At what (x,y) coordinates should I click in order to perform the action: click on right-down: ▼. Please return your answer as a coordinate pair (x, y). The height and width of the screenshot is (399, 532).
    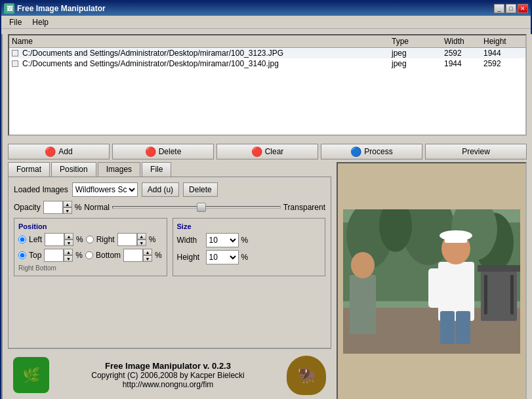
    Looking at the image, I should click on (142, 243).